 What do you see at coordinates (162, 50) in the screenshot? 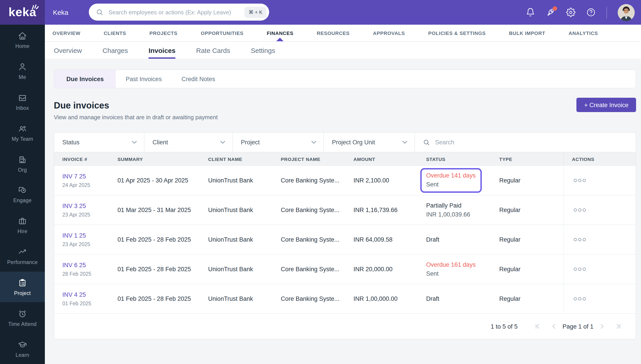
I see `subnav-invoices: Invoices` at bounding box center [162, 50].